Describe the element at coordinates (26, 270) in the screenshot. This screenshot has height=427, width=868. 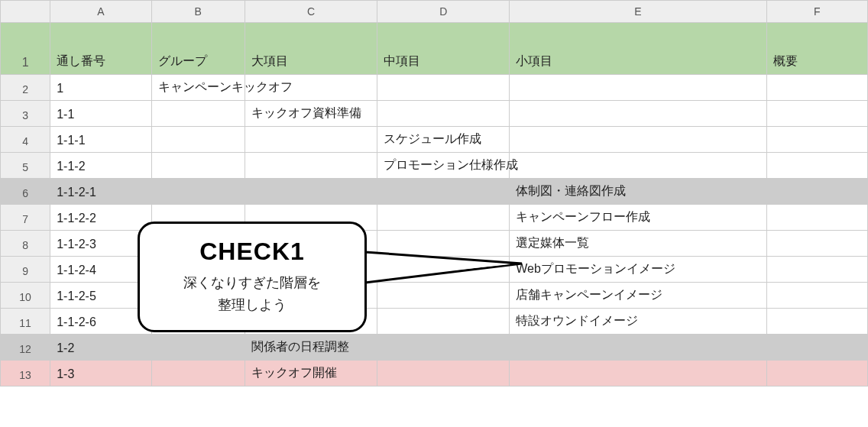
I see `row-header: 9` at that location.